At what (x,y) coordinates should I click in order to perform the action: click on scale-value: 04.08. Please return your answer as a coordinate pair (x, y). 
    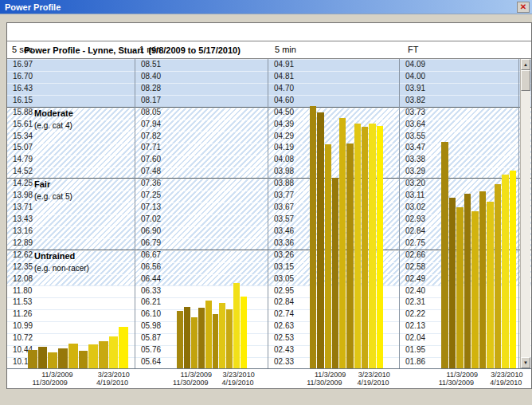
    Looking at the image, I should click on (284, 159).